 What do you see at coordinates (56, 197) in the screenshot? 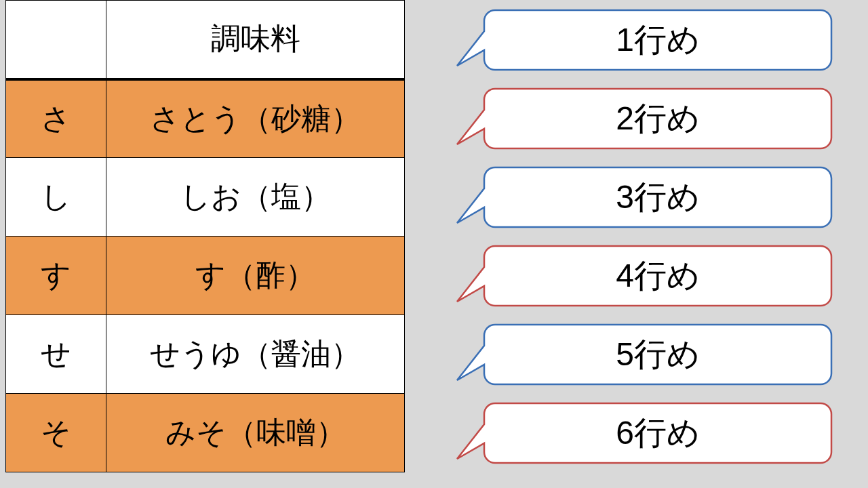
I see `kana-cell: し` at bounding box center [56, 197].